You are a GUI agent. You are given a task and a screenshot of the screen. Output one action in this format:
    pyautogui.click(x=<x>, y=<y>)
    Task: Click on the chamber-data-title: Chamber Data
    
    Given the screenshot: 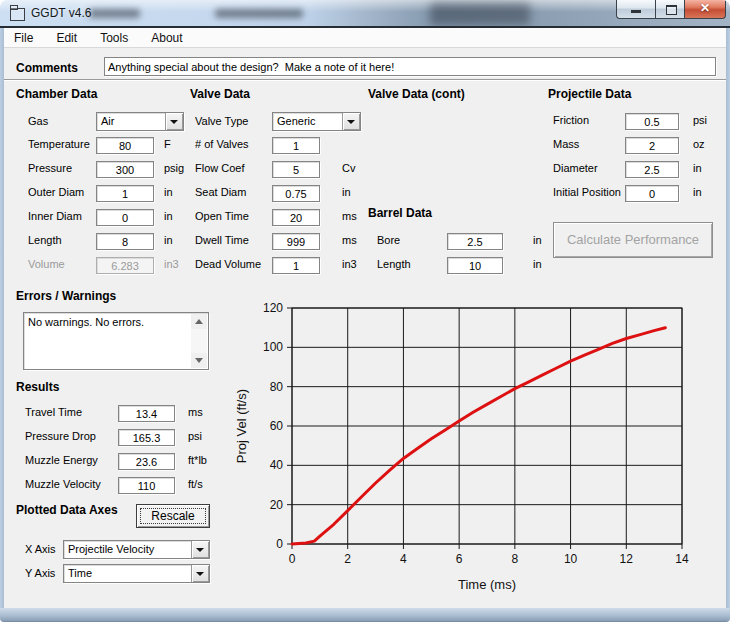 What is the action you would take?
    pyautogui.click(x=56, y=94)
    